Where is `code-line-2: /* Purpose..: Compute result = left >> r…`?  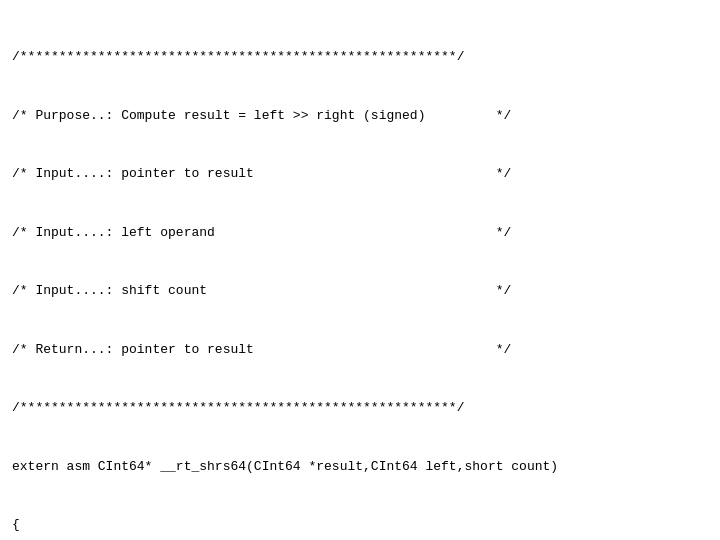
code-line-2: /* Purpose..: Compute result = left >> r… is located at coordinates (360, 116).